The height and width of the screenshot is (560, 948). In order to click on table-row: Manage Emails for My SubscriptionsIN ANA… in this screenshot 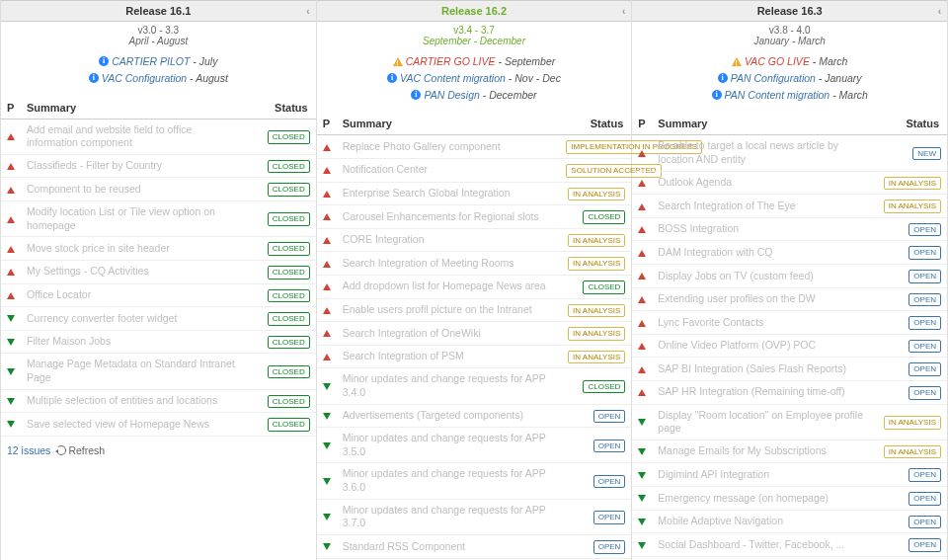, I will do `click(790, 451)`.